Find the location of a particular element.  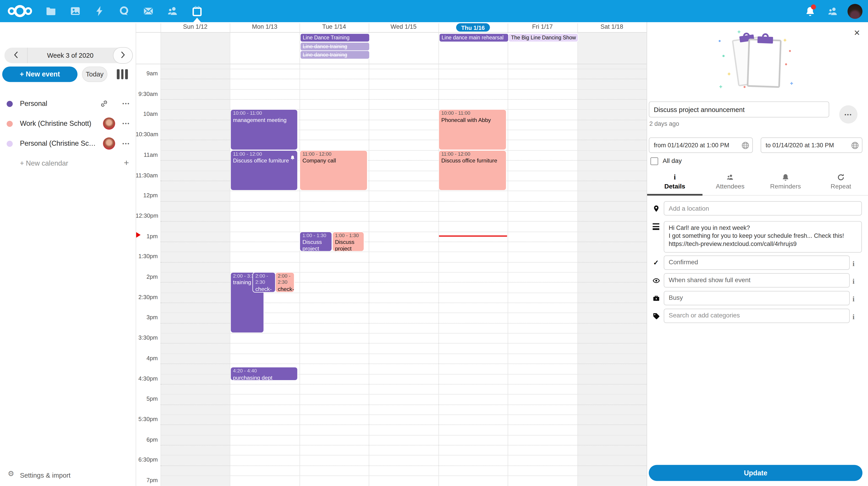

description-lines-icon is located at coordinates (656, 227).